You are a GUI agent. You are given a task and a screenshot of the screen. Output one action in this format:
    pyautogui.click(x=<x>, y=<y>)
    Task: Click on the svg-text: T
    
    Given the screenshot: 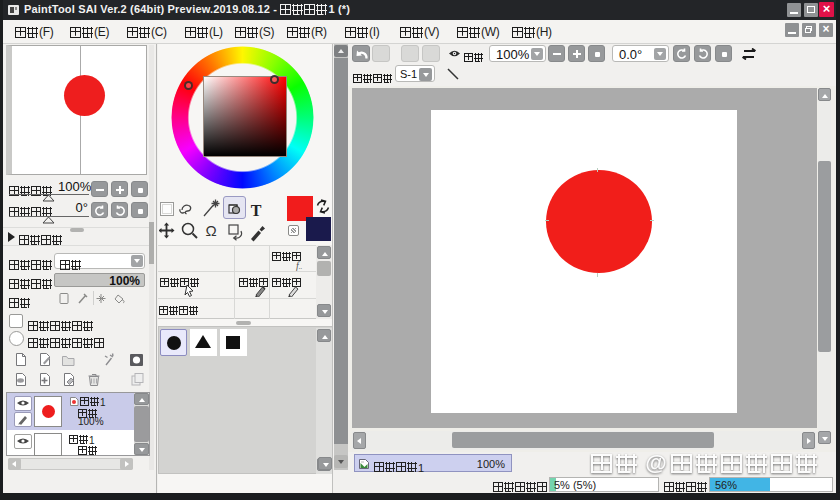 What is the action you would take?
    pyautogui.click(x=256, y=210)
    